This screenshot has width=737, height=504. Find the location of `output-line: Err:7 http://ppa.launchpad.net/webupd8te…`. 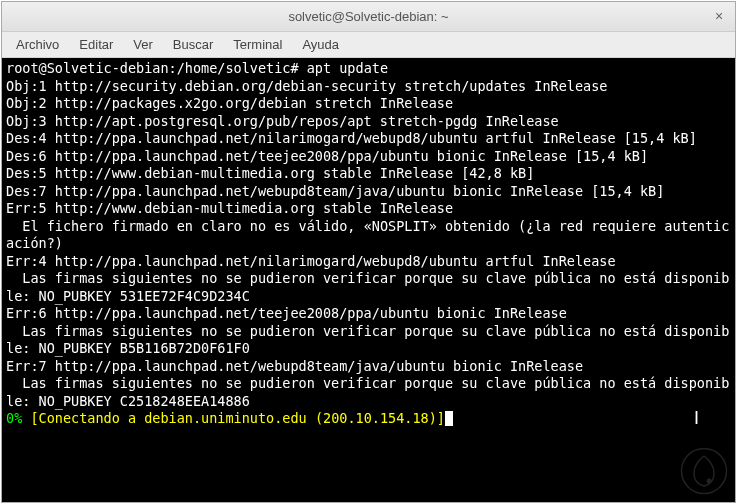

output-line: Err:7 http://ppa.launchpad.net/webupd8te… is located at coordinates (368, 367).